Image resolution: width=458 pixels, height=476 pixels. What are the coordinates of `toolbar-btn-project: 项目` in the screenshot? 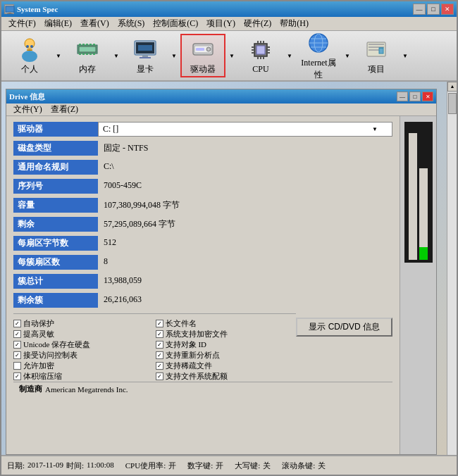 It's located at (376, 56).